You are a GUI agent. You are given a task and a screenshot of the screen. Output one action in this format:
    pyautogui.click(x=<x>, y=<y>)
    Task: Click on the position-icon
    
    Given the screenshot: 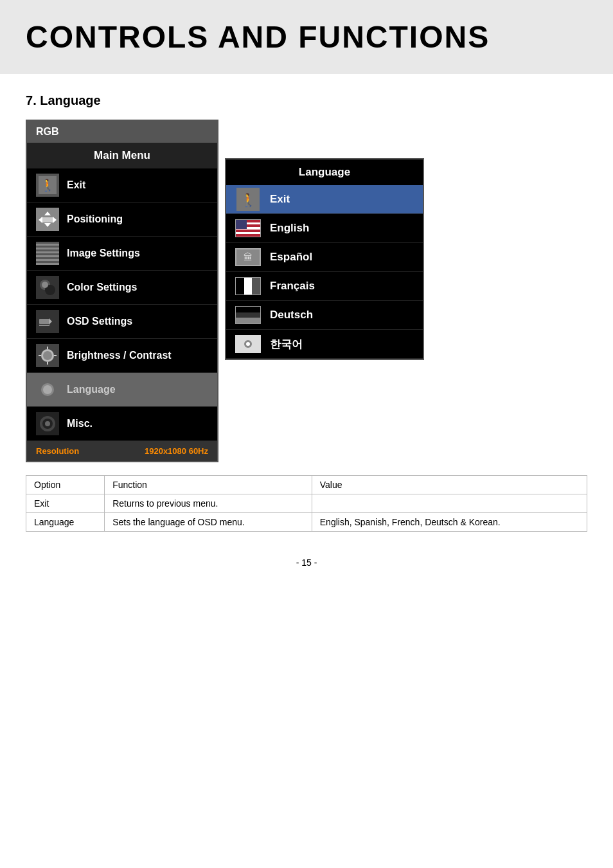 What is the action you would take?
    pyautogui.click(x=48, y=219)
    